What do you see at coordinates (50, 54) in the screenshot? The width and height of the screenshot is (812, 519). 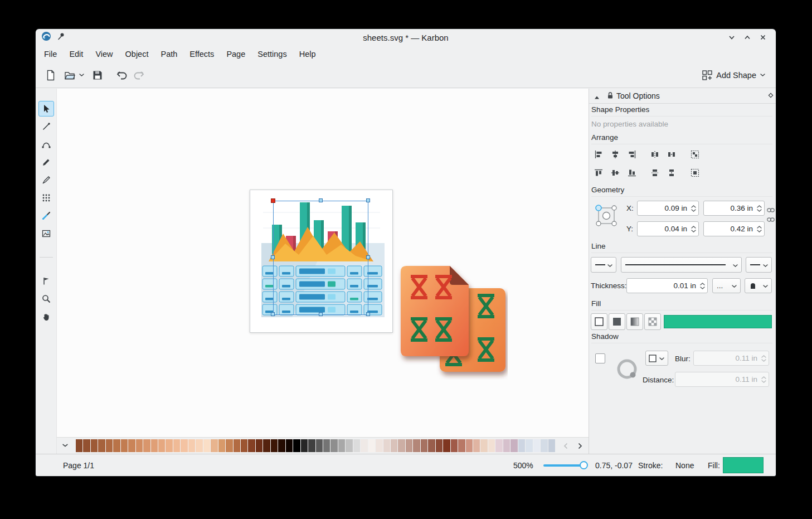 I see `menu-file: File` at bounding box center [50, 54].